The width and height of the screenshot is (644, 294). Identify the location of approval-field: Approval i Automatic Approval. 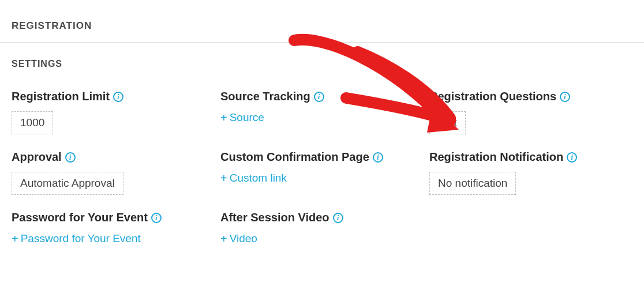
(113, 173).